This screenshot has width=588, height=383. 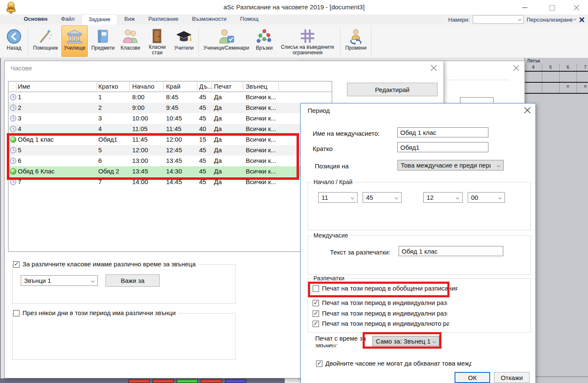 What do you see at coordinates (100, 118) in the screenshot?
I see `cell-short: 3` at bounding box center [100, 118].